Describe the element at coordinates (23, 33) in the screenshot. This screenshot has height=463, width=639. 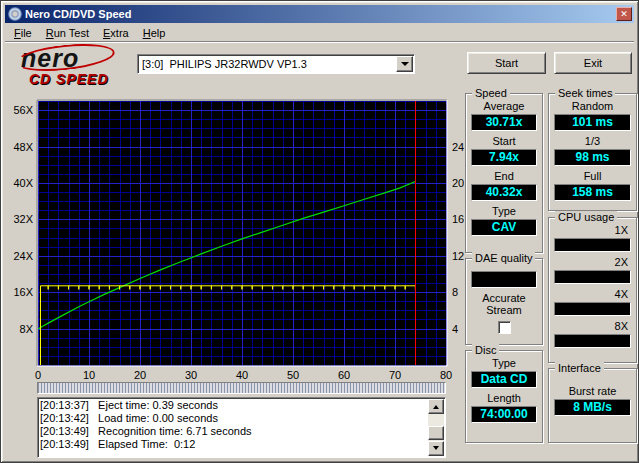
I see `menu-file: File` at that location.